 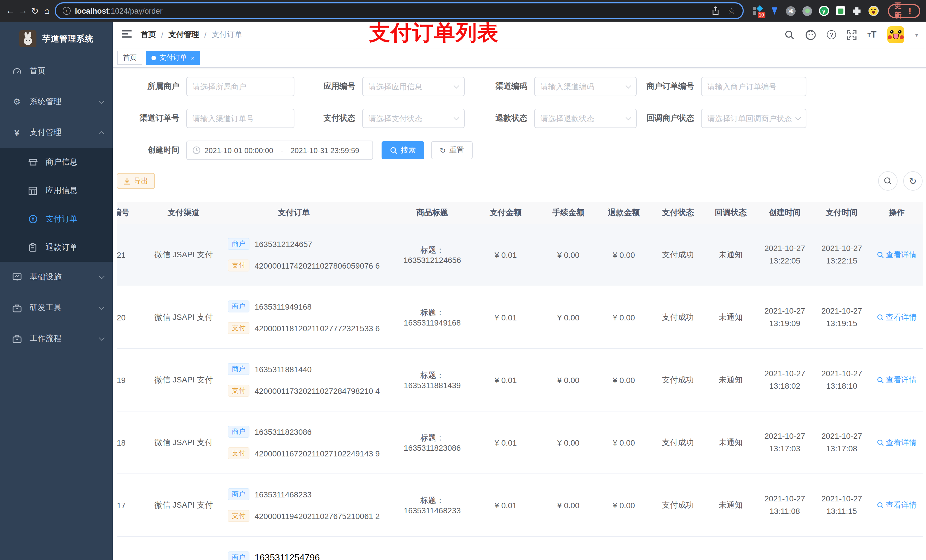 What do you see at coordinates (325, 150) in the screenshot?
I see `date-range-end: 2021-10-31 23:59:59` at bounding box center [325, 150].